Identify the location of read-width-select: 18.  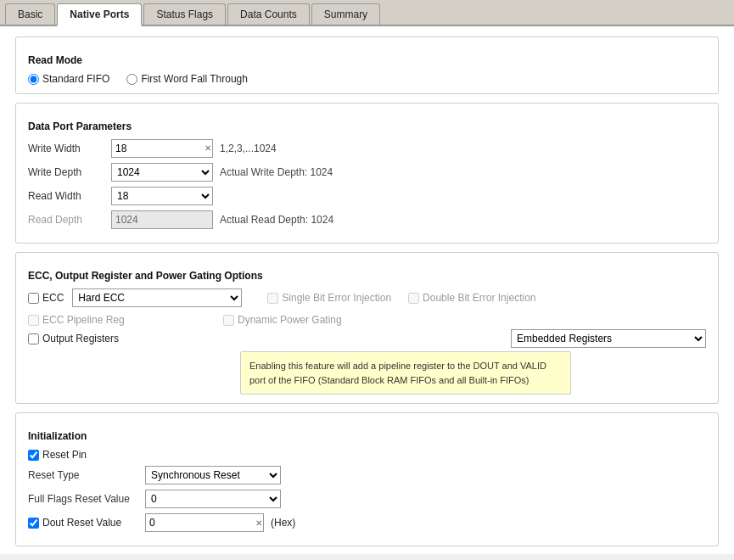
(162, 196).